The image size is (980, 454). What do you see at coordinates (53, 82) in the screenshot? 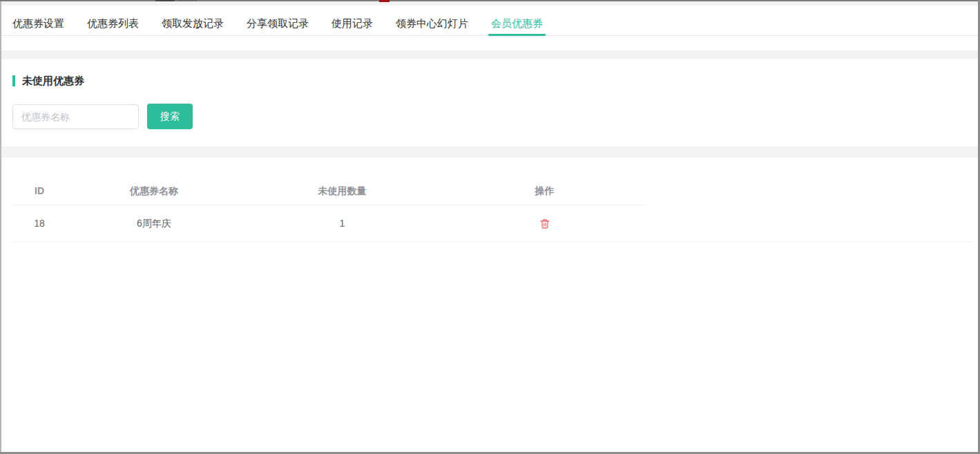
I see `section-title: 未使用优惠券` at bounding box center [53, 82].